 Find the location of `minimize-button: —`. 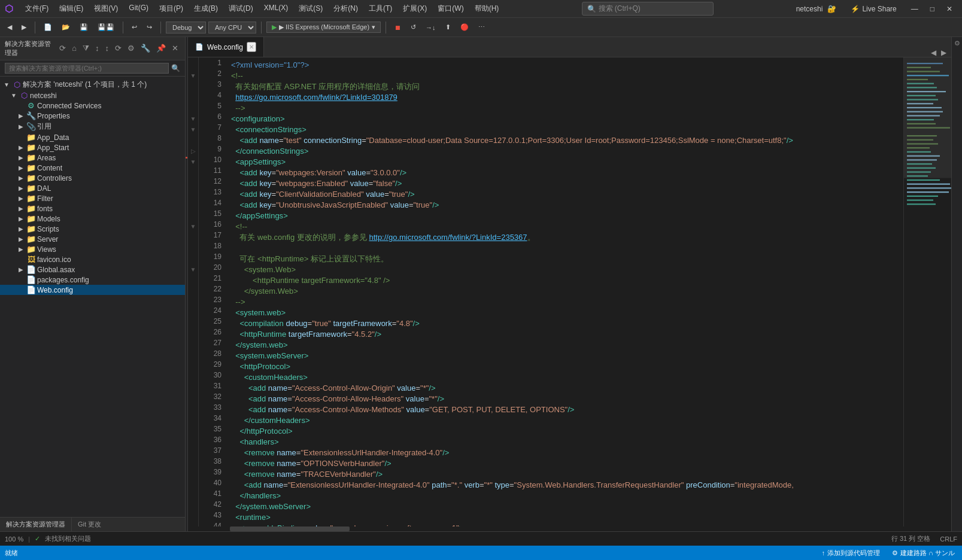

minimize-button: — is located at coordinates (915, 9).